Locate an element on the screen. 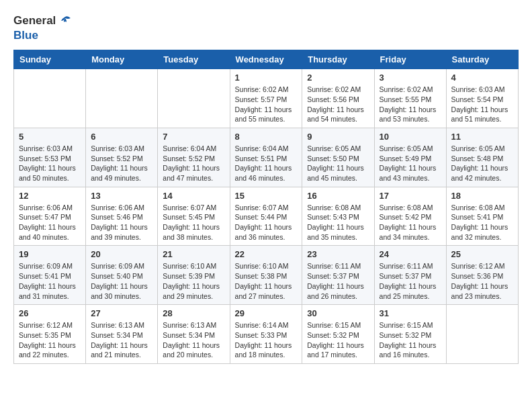 The width and height of the screenshot is (532, 411). calendar-cell: 19Sunrise: 6:09 AMSunset: 5:41 PMDayligh… is located at coordinates (50, 275).